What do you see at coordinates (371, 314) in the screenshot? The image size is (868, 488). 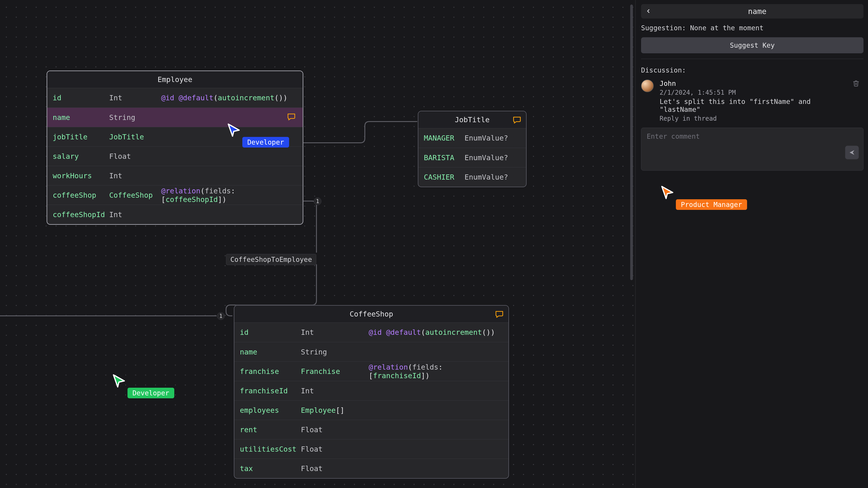 I see `model-header: CoffeeShop` at bounding box center [371, 314].